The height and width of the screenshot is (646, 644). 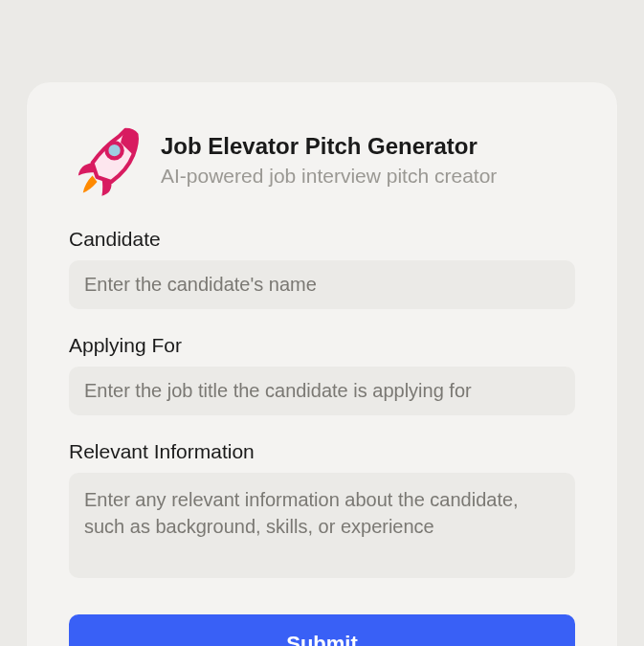 What do you see at coordinates (322, 285) in the screenshot?
I see `candidate-input` at bounding box center [322, 285].